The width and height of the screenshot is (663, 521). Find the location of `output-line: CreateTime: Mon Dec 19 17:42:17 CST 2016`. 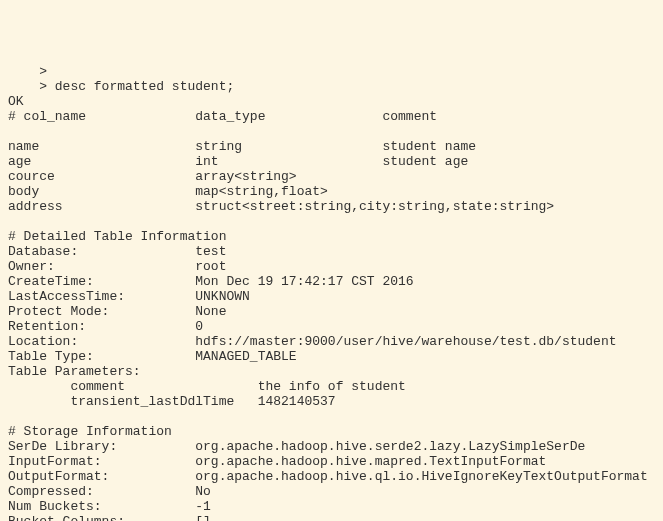

output-line: CreateTime: Mon Dec 19 17:42:17 CST 2016 is located at coordinates (211, 282).